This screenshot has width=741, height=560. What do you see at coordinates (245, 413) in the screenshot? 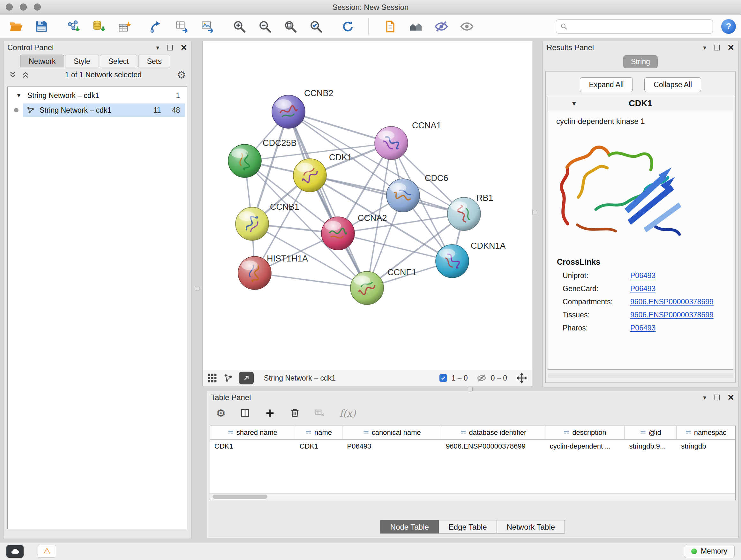
I see `show-columns-icon` at bounding box center [245, 413].